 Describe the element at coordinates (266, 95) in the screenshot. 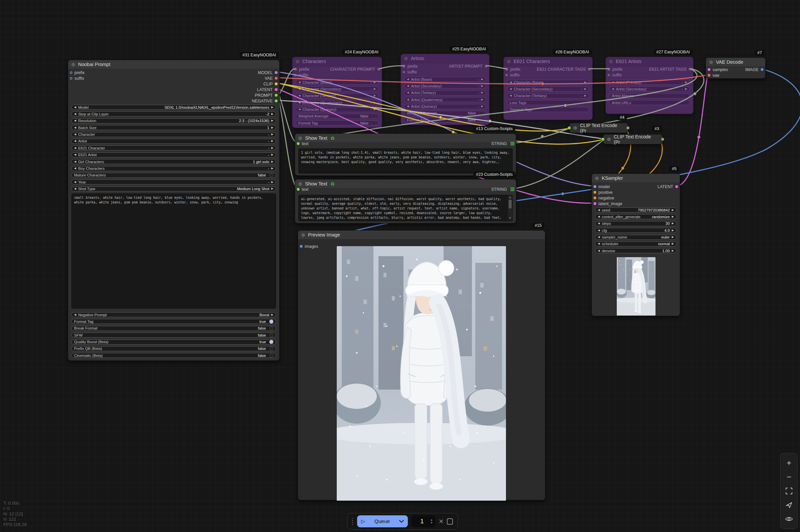

I see `output-prompt: PROMPT` at that location.